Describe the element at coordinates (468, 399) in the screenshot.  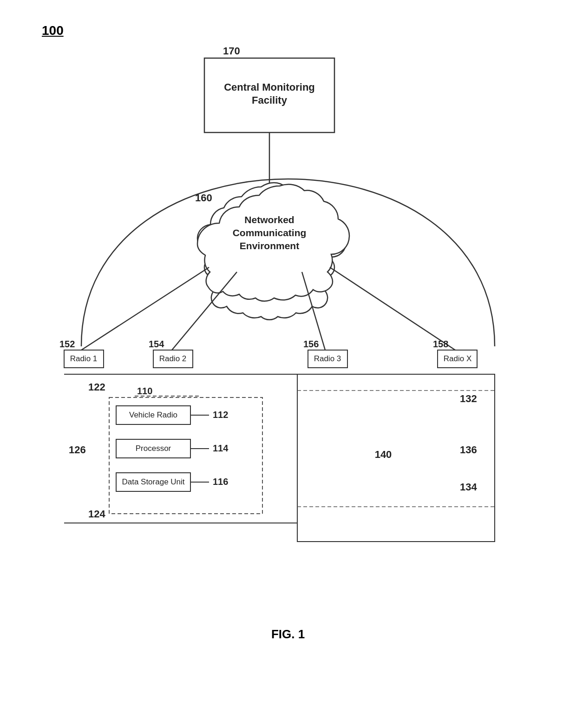
I see `ref-132: 132` at that location.